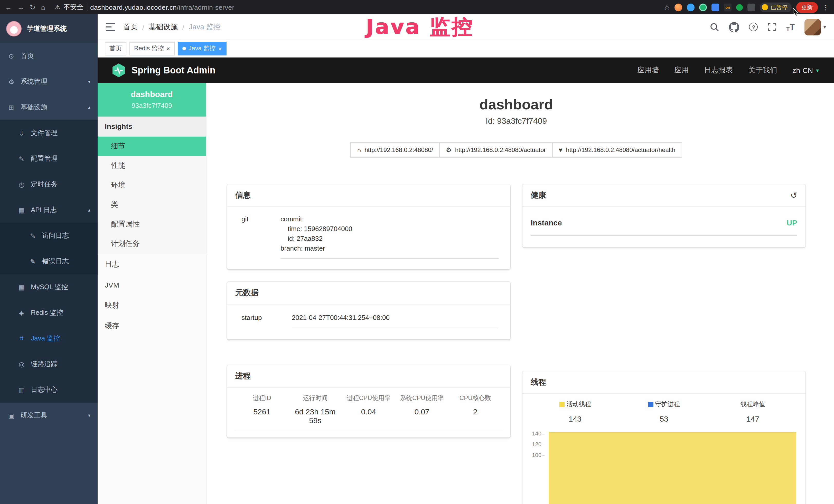 The image size is (834, 504). Describe the element at coordinates (152, 225) in the screenshot. I see `sba-item-config-props: 配置属性` at that location.